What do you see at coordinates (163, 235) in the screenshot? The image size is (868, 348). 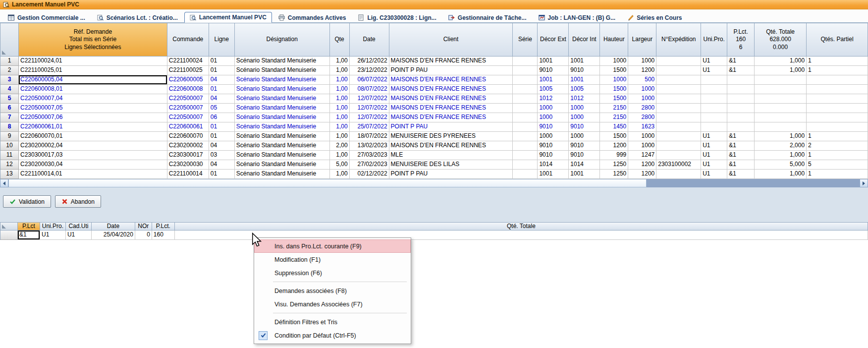 I see `production-grid-cell: 160` at bounding box center [163, 235].